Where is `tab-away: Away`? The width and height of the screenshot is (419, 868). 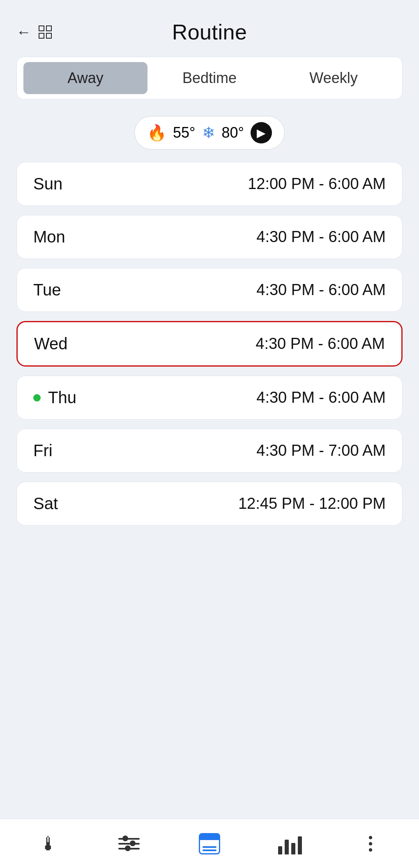 tab-away: Away is located at coordinates (85, 78).